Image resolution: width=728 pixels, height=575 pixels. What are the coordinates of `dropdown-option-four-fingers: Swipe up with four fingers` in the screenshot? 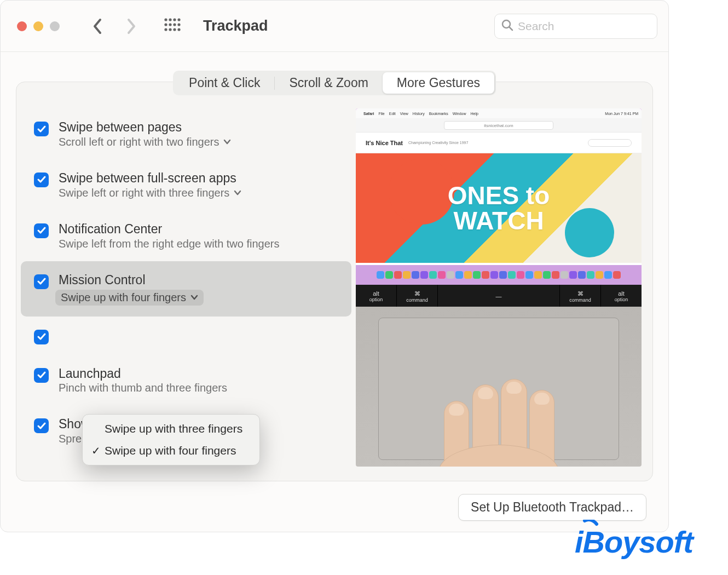 It's located at (171, 451).